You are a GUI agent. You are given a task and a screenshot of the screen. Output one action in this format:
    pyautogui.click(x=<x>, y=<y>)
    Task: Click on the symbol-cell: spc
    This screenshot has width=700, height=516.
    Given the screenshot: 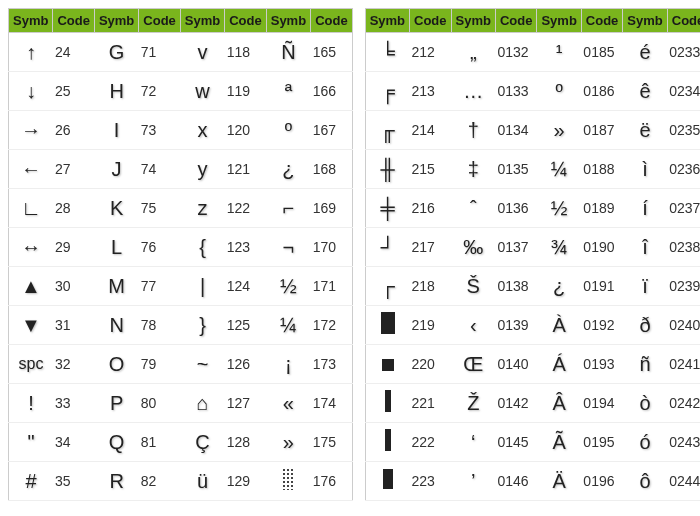 What is the action you would take?
    pyautogui.click(x=31, y=364)
    